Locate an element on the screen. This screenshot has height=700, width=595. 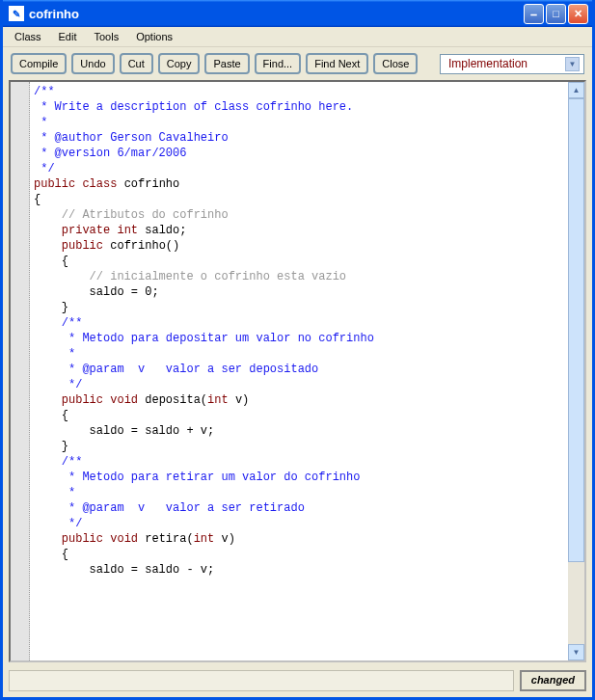
code-line: * @param v valor a ser depositado is located at coordinates (299, 369).